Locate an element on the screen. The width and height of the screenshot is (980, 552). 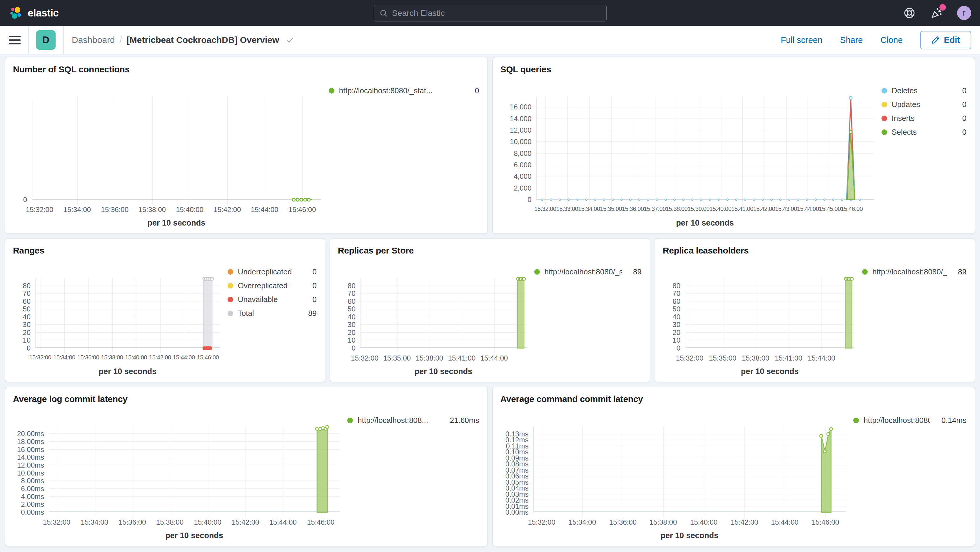
y-axis: 0.00ms2.00ms4.00ms6.00ms8.00ms10.00ms12.… is located at coordinates (31, 469).